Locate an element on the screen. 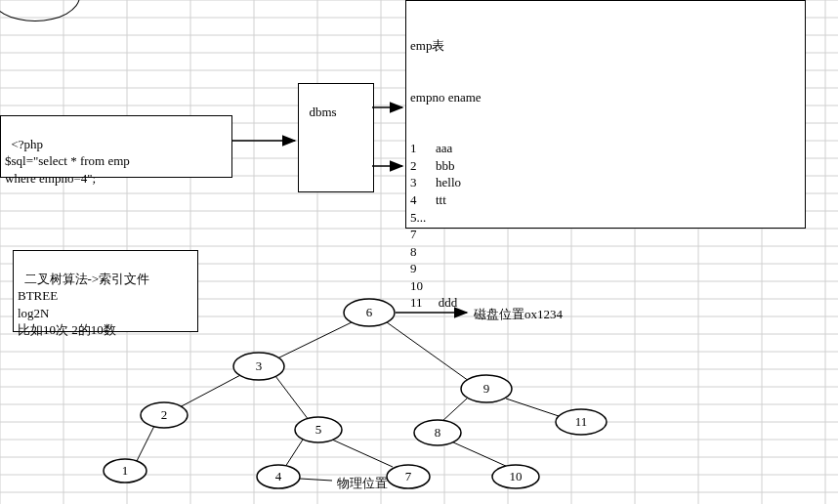 Image resolution: width=838 pixels, height=504 pixels. btree-text: 二叉树算法->索引文件 BTREE log2N 比如10次 2的10数 is located at coordinates (84, 305).